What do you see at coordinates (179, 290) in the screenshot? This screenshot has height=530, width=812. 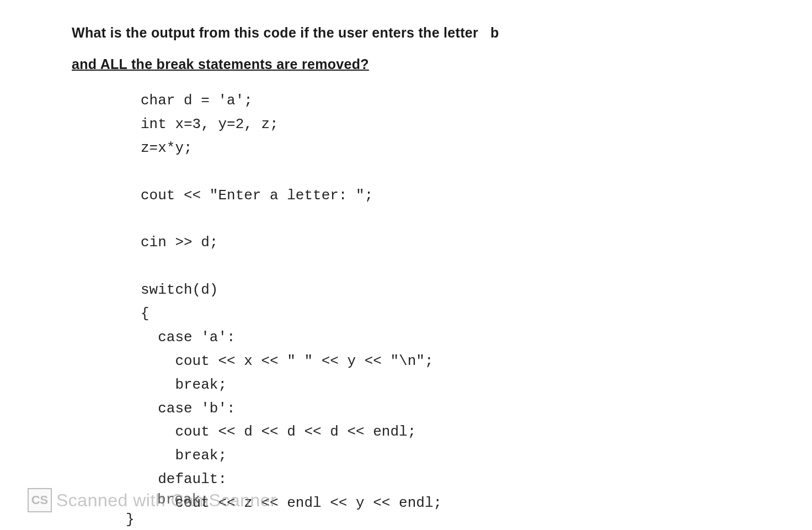 I see `code-line: switch(d)` at bounding box center [179, 290].